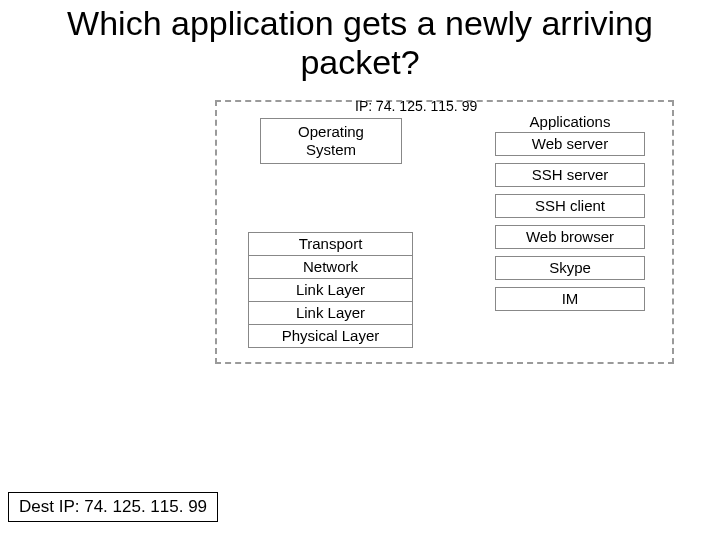 This screenshot has width=720, height=540. What do you see at coordinates (330, 268) in the screenshot?
I see `layer-network: Network` at bounding box center [330, 268].